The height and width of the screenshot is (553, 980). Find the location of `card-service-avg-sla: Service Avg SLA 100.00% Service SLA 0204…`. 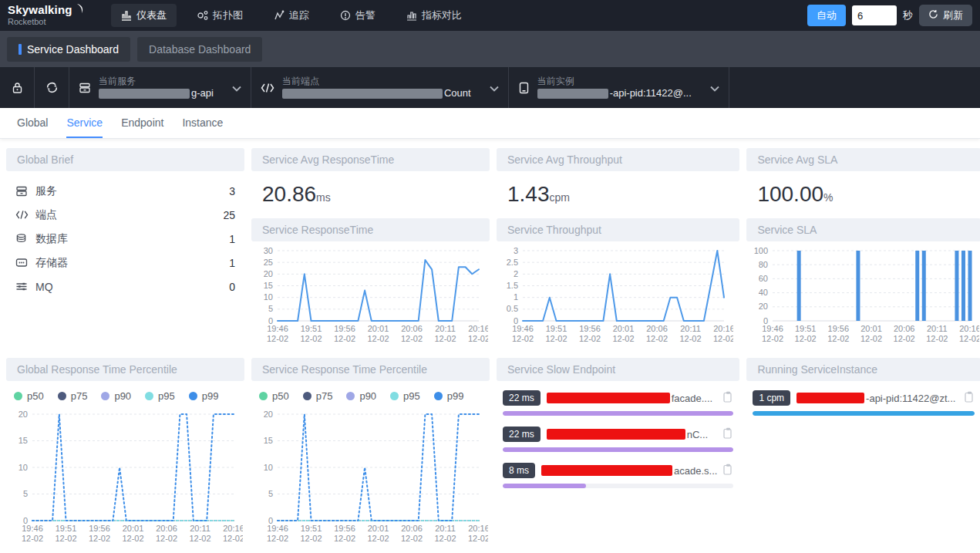

card-service-avg-sla: Service Avg SLA 100.00% Service SLA 0204… is located at coordinates (864, 249).